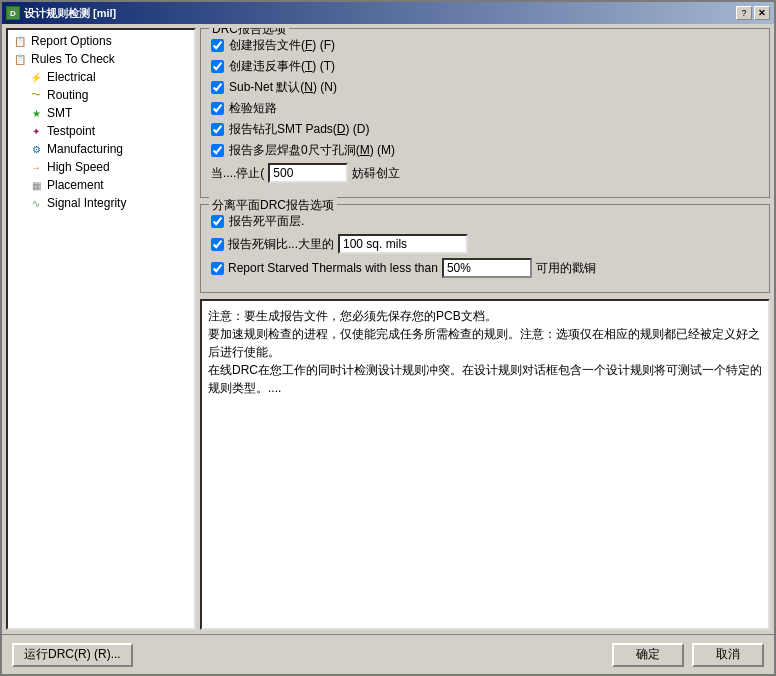  Describe the element at coordinates (485, 88) in the screenshot. I see `subnet-default-row: Sub-Net 默认(N) (N)` at that location.